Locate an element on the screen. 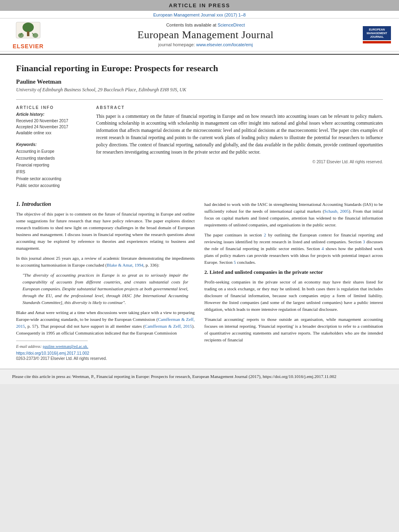 This screenshot has width=399, height=532. author-affiliation: University of Edinburgh Business School,… is located at coordinates (200, 90).